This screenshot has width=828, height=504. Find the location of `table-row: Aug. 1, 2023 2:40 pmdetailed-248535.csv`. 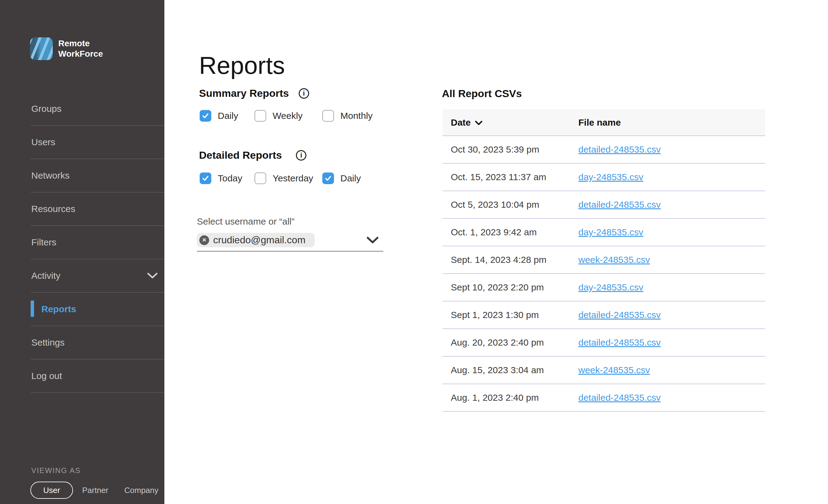

table-row: Aug. 1, 2023 2:40 pmdetailed-248535.csv is located at coordinates (604, 398).